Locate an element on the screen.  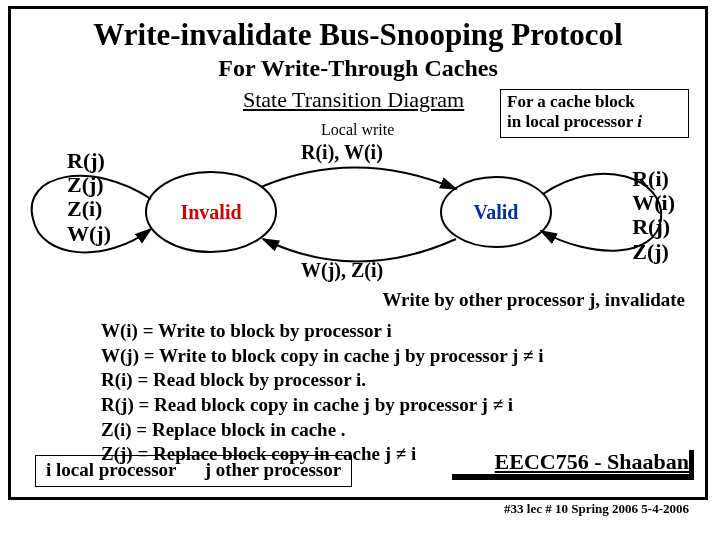
context-note-line1: For a cache block is located at coordinates (571, 102).